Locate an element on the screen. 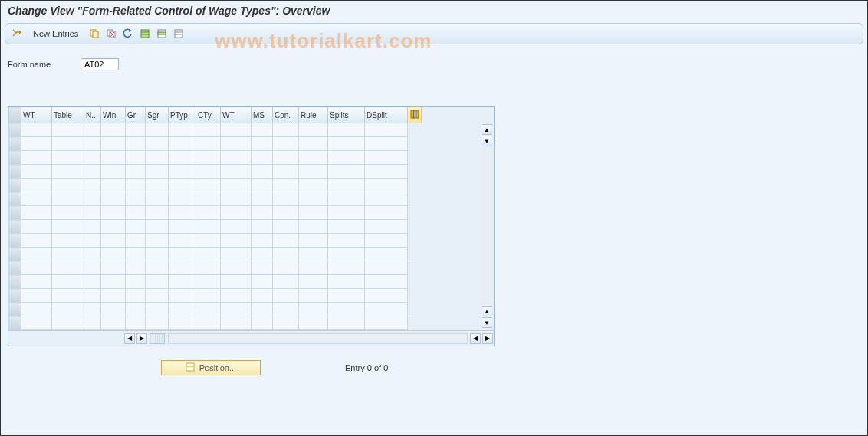  scroll-left-icon: ◀ is located at coordinates (130, 339).